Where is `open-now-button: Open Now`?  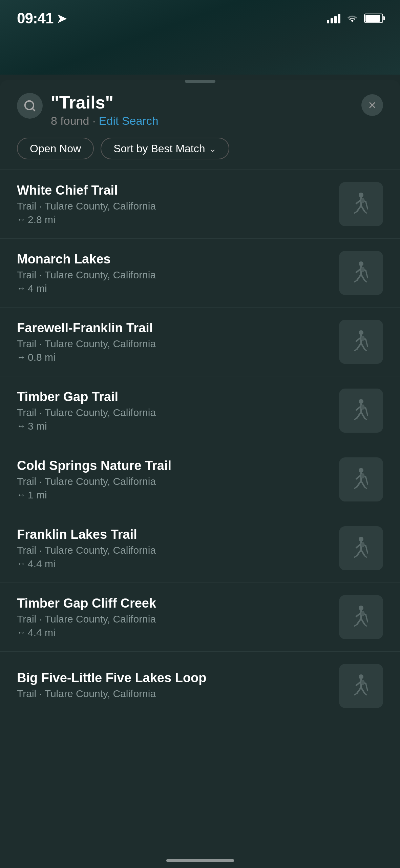
open-now-button: Open Now is located at coordinates (56, 149).